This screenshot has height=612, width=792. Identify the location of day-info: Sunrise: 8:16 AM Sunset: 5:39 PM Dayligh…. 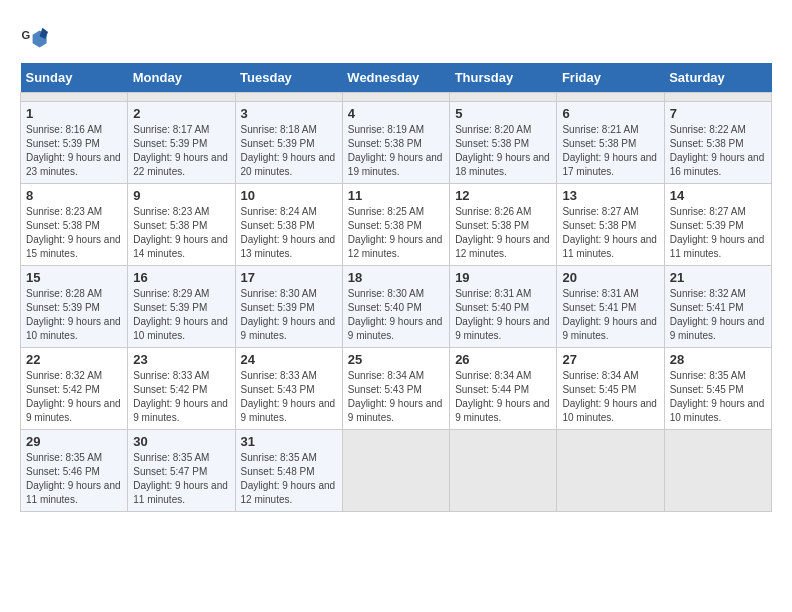
(74, 151).